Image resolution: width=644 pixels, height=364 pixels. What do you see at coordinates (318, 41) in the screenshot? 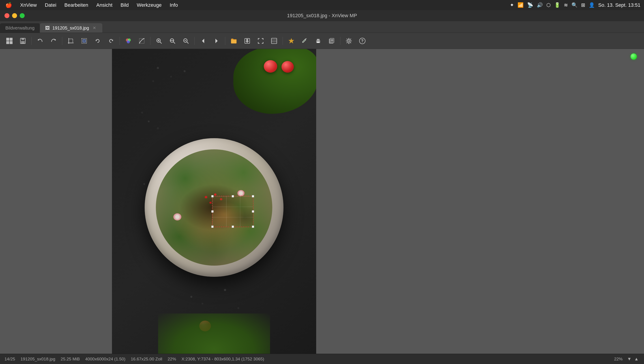
I see `print-button` at bounding box center [318, 41].